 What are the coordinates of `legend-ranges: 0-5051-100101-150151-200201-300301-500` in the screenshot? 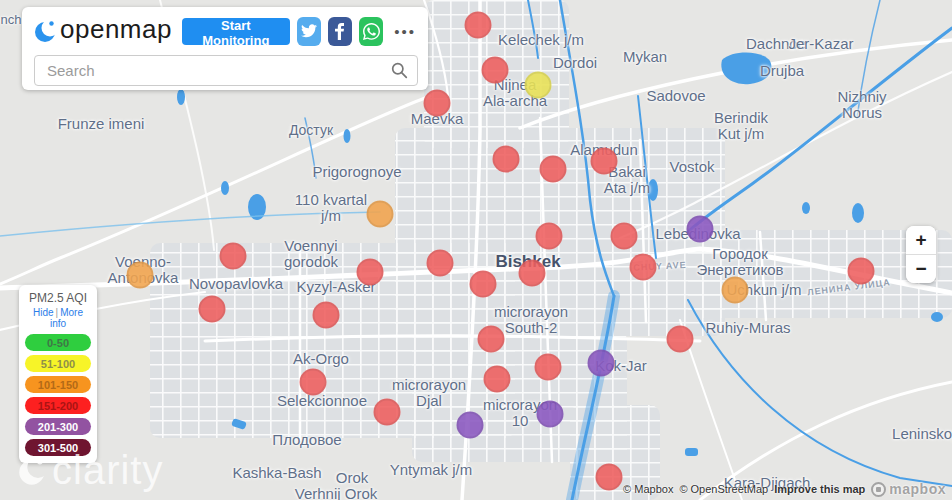 It's located at (58, 395).